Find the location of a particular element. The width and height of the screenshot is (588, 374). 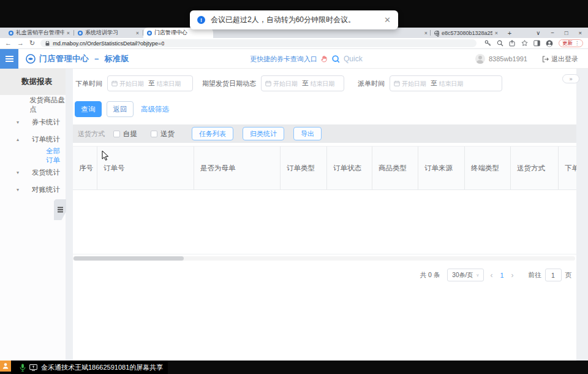

side-panel-icon is located at coordinates (537, 43).